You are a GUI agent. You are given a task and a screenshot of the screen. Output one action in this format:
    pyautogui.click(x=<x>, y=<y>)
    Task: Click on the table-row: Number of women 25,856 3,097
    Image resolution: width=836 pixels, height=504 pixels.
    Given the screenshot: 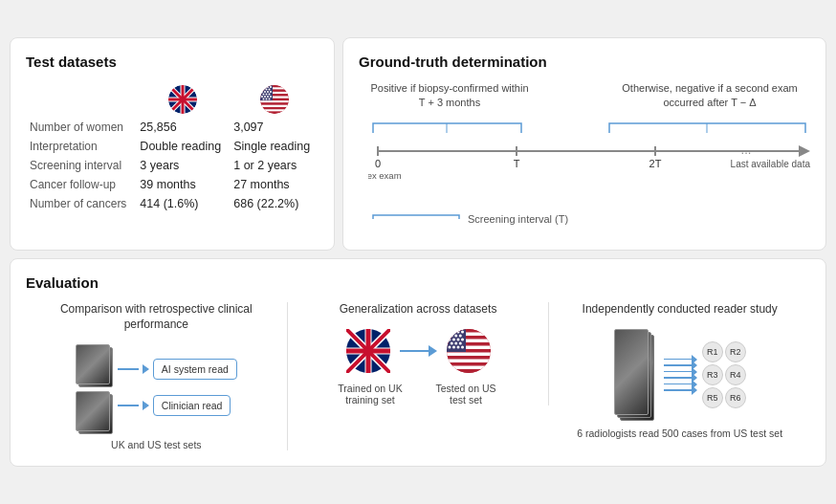 What is the action you would take?
    pyautogui.click(x=172, y=127)
    